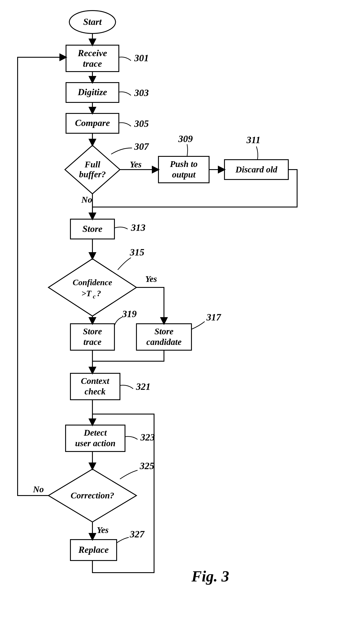  I want to click on confidence-sub: c, so click(94, 296).